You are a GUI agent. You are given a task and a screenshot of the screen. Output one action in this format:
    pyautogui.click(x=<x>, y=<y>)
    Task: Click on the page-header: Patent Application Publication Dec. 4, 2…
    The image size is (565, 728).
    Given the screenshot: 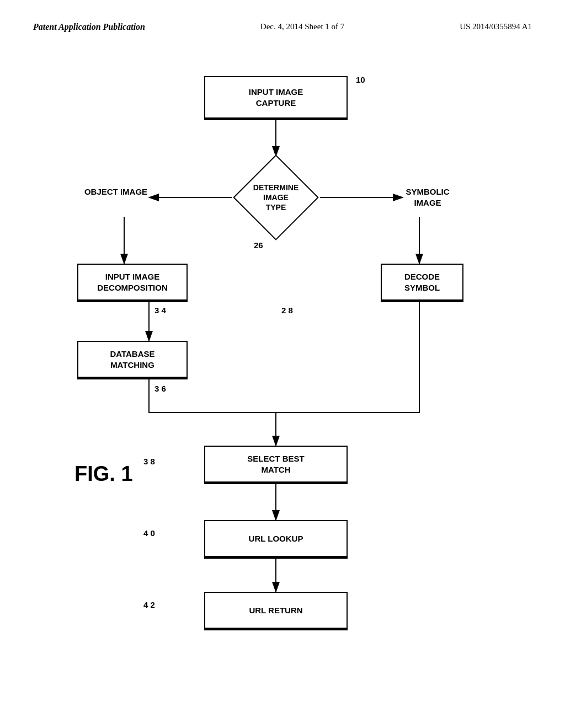 What is the action you would take?
    pyautogui.click(x=282, y=27)
    